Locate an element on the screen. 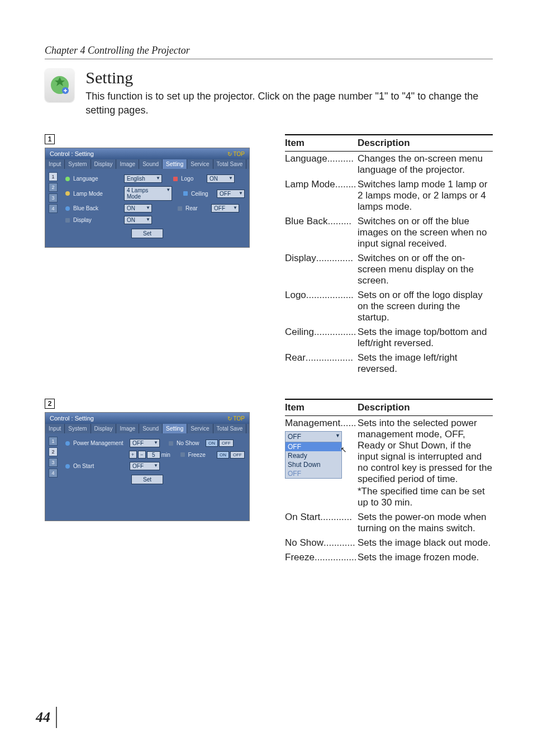  chapter-header: Chapter 4 Controlling the Projector is located at coordinates (269, 52).